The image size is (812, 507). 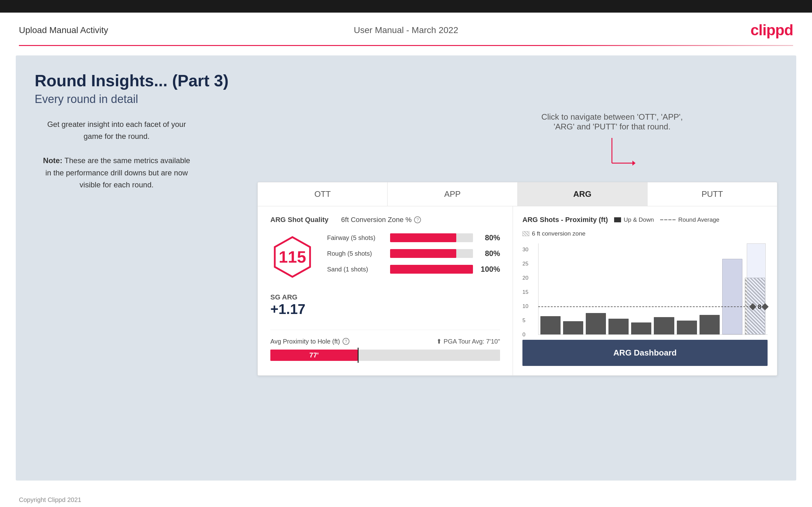 I want to click on y-axis: 0 5 10 15 20 25 30, so click(x=525, y=292).